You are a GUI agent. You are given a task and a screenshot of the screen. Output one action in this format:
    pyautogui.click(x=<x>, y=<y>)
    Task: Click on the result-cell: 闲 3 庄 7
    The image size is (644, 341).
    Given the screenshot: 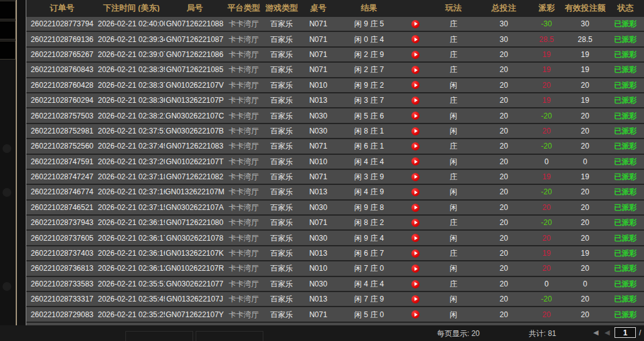 What is the action you would take?
    pyautogui.click(x=369, y=100)
    